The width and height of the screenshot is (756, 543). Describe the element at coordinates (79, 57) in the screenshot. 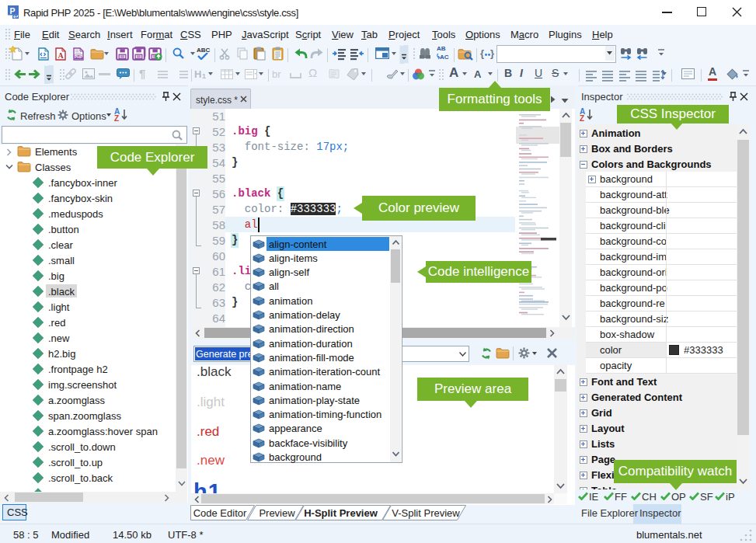

I see `svg-text: PHP` at that location.